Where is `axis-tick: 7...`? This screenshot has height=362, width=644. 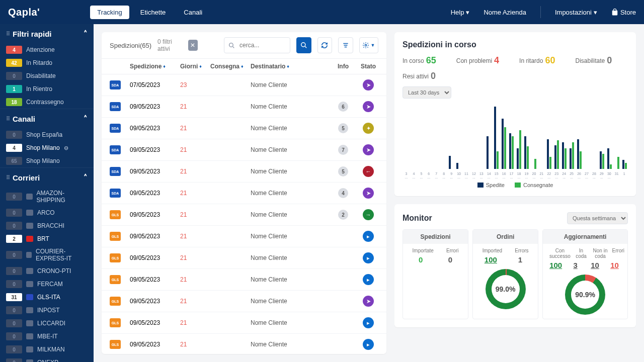
axis-tick: 7... is located at coordinates (437, 175).